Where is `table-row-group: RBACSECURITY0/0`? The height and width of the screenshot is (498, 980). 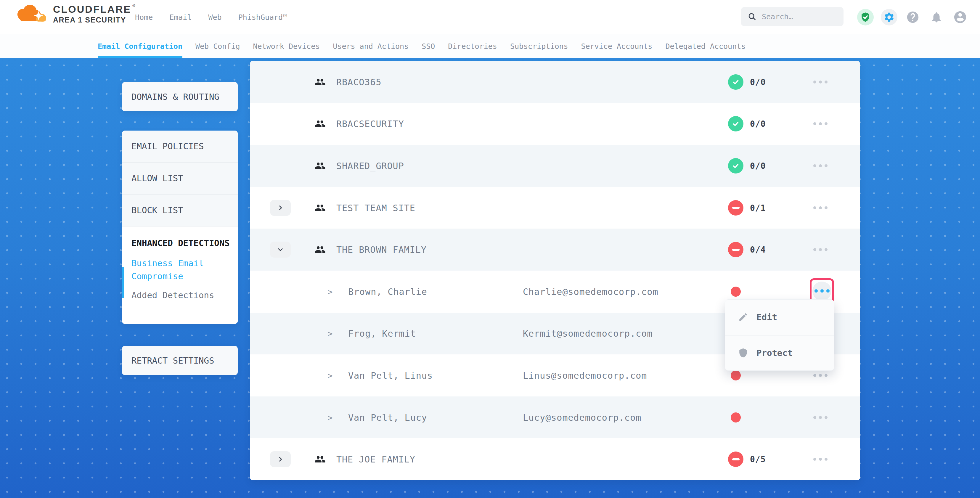
table-row-group: RBACSECURITY0/0 is located at coordinates (555, 124).